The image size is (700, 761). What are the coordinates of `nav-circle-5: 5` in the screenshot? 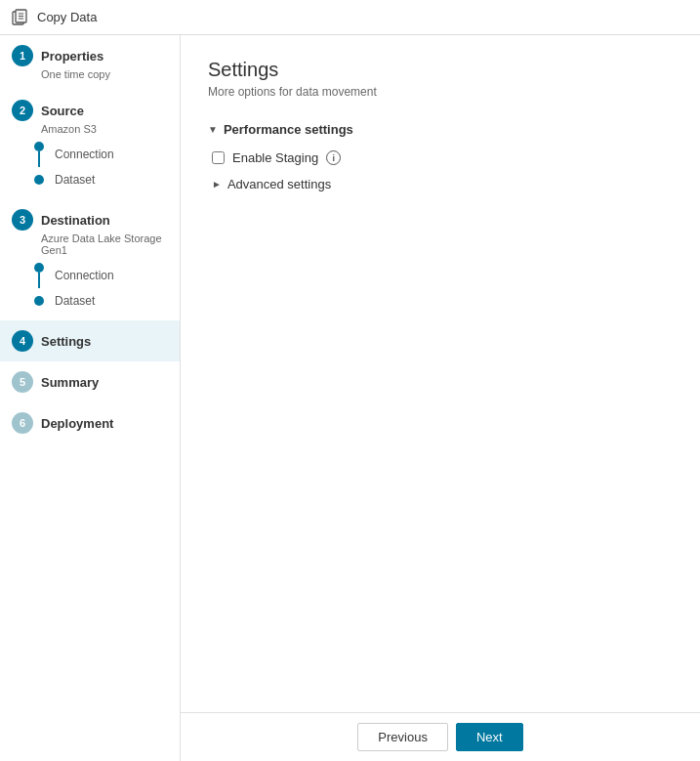 It's located at (22, 382).